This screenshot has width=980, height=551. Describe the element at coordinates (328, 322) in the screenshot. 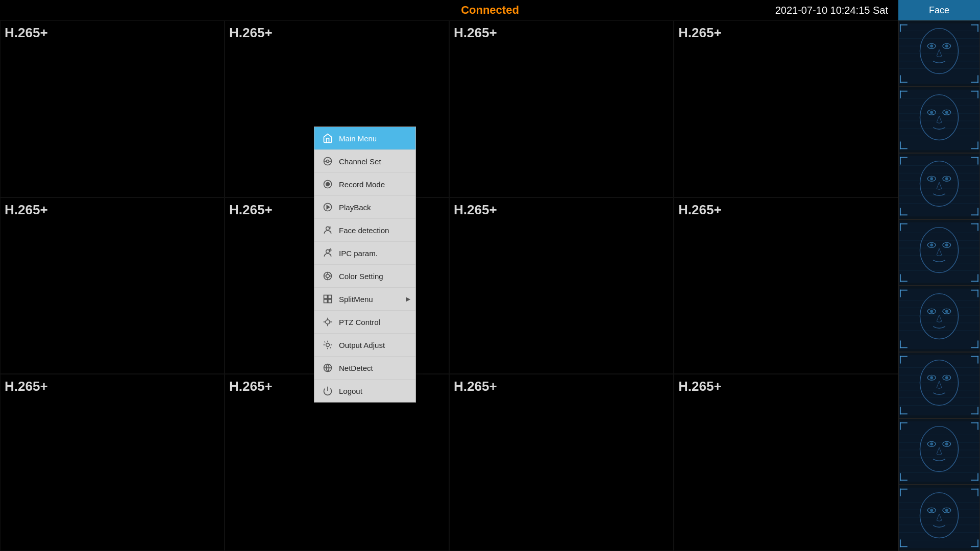

I see `ptz-icon` at that location.